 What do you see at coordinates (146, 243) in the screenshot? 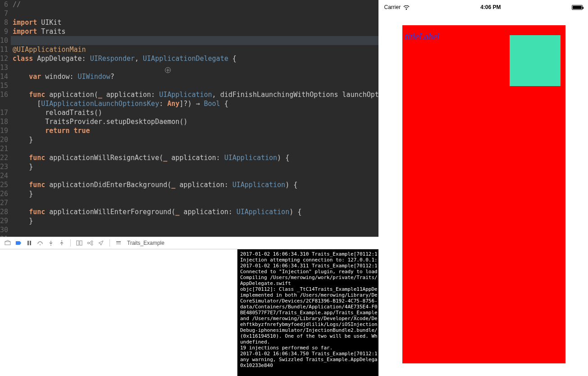
I see `process-name: Traits_Example` at bounding box center [146, 243].